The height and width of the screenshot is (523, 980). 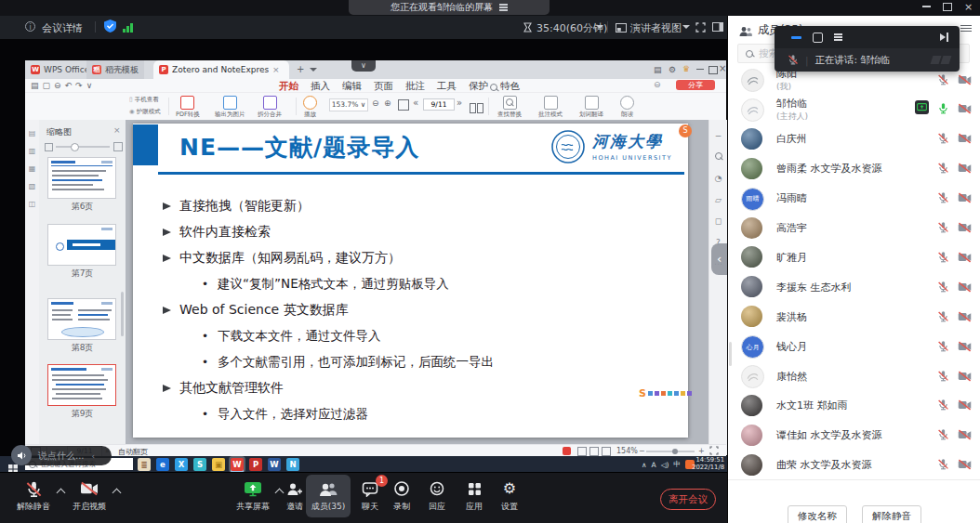 What do you see at coordinates (48, 147) in the screenshot?
I see `thumb-zoom-out-icon` at bounding box center [48, 147].